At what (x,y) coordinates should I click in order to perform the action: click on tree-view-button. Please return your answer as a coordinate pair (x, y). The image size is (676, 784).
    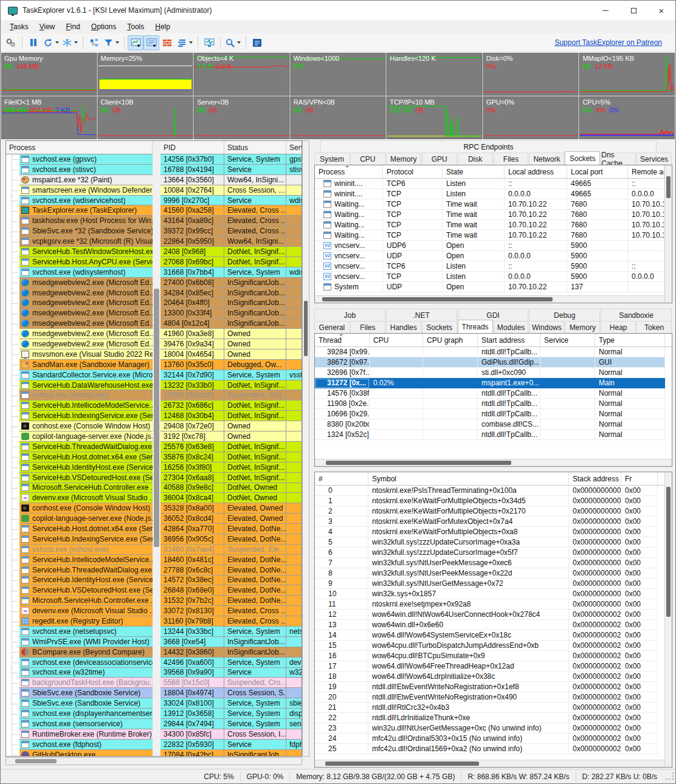
    Looking at the image, I should click on (94, 43).